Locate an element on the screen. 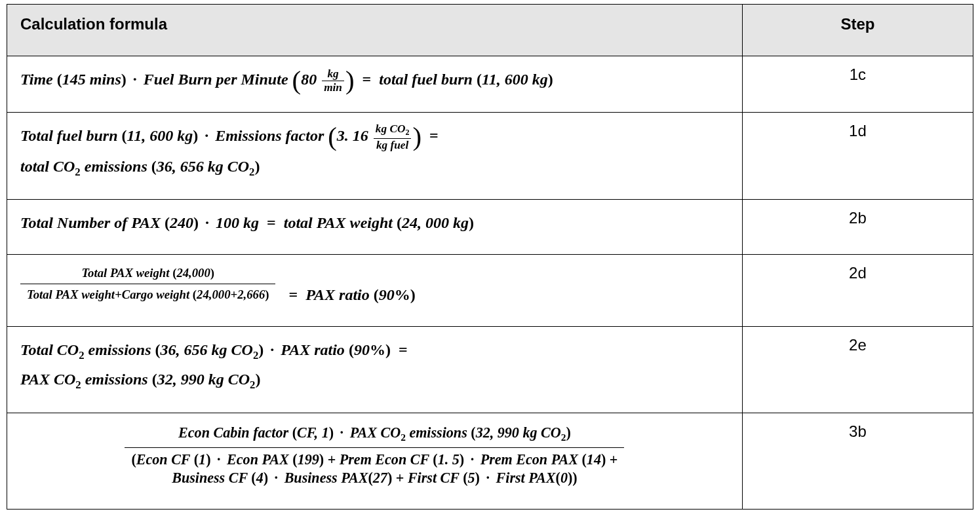 The width and height of the screenshot is (980, 520). kg-per-pax-unit: kg is located at coordinates (251, 223).